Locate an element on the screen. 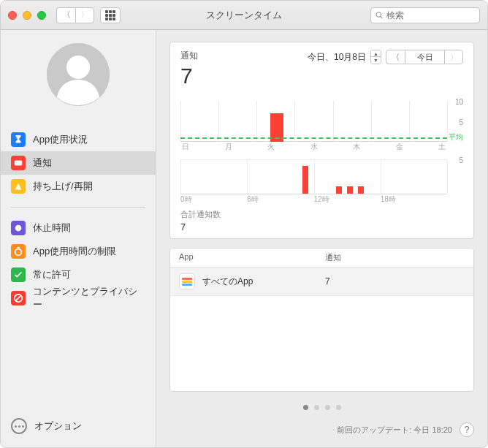 This screenshot has width=488, height=448. minimize-window-button is located at coordinates (27, 15).